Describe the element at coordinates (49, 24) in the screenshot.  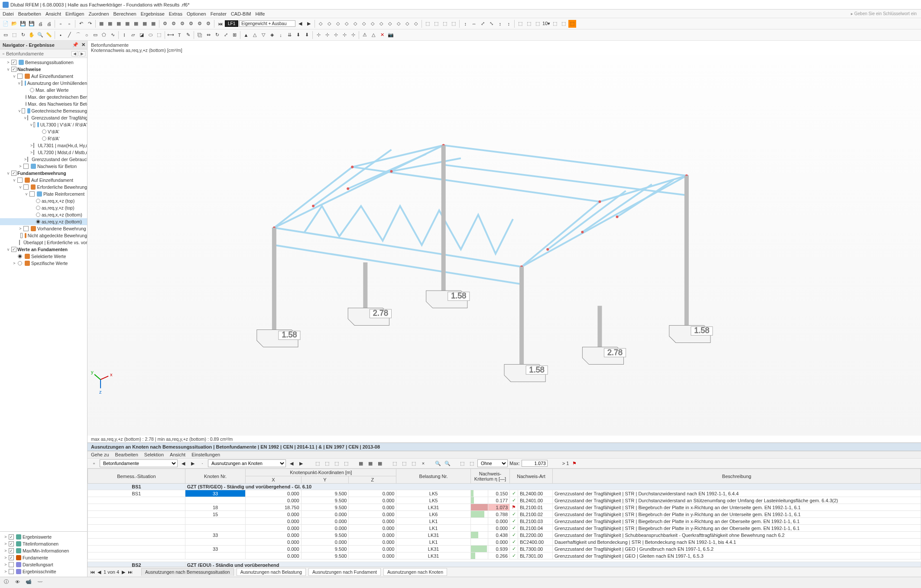
I see `print2-icon: 🖨` at that location.